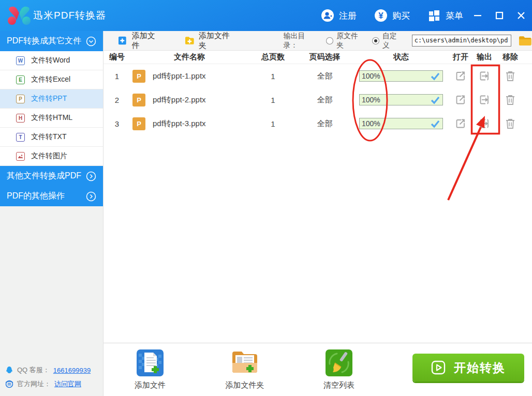  Describe the element at coordinates (34, 384) in the screenshot. I see `official-site-label: 官方网址：` at that location.